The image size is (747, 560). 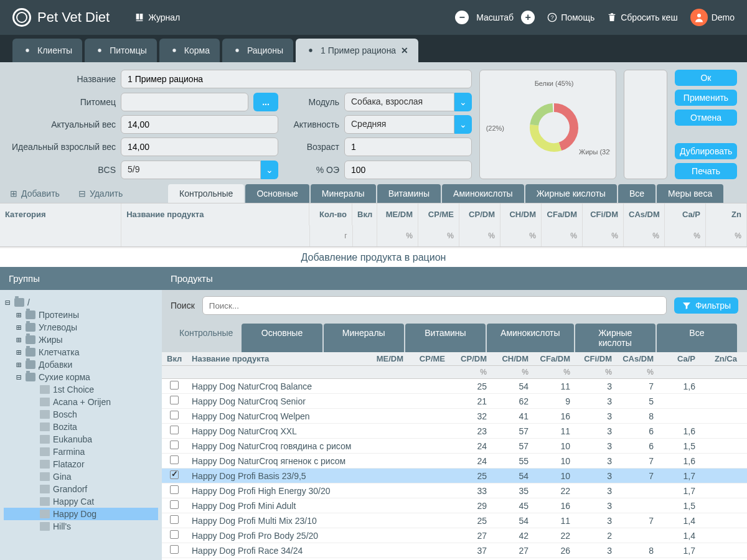 What do you see at coordinates (157, 17) in the screenshot?
I see `journal-link: Журнал` at bounding box center [157, 17].